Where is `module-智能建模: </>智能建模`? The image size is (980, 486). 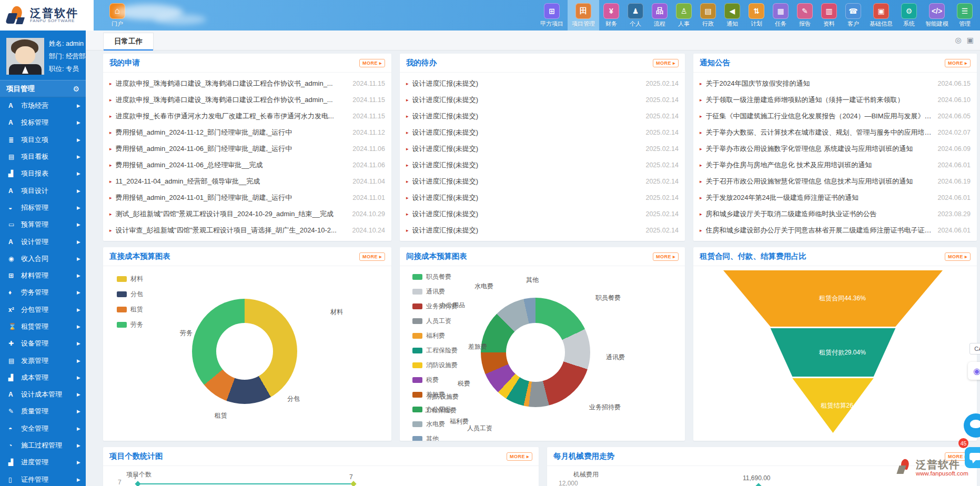 module-智能建模: </>智能建模 is located at coordinates (937, 15).